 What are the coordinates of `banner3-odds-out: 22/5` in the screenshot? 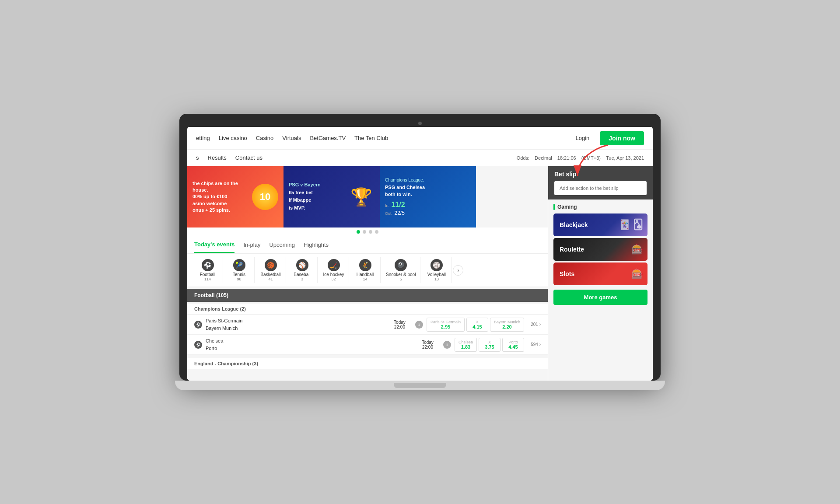 It's located at (399, 213).